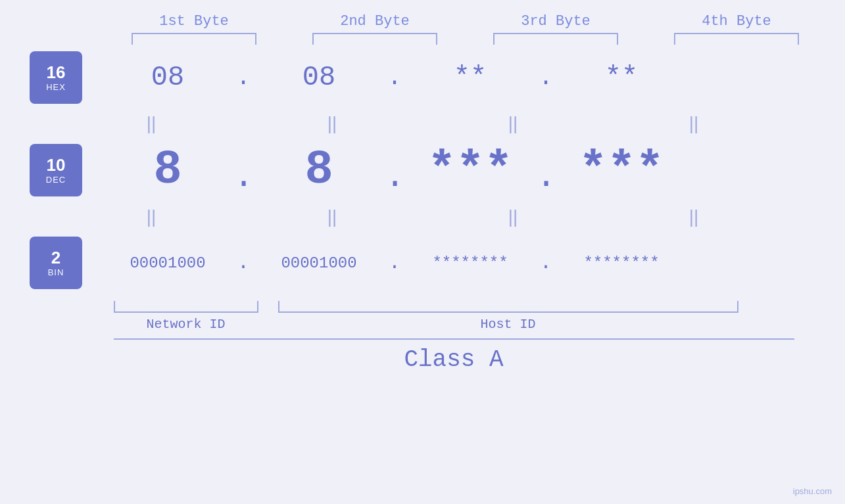 This screenshot has height=504, width=845. I want to click on eq2-2: ||, so click(332, 217).